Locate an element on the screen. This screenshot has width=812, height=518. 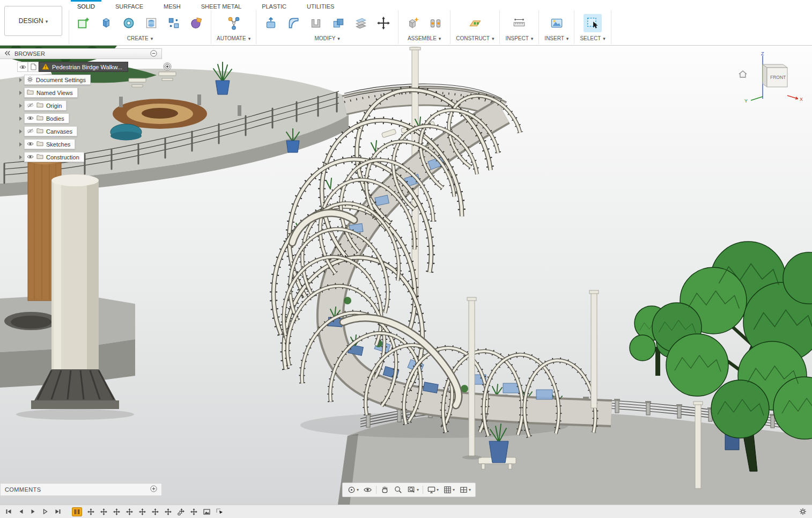
minus-circle-icon is located at coordinates (153, 54).